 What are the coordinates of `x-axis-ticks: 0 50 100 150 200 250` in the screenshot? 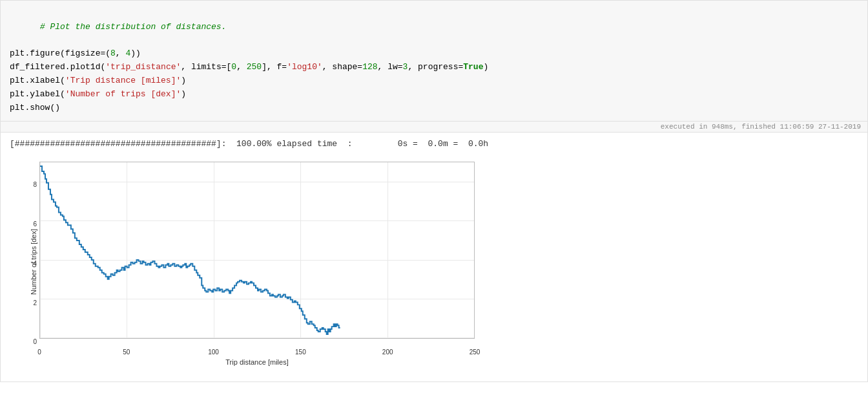 It's located at (257, 349).